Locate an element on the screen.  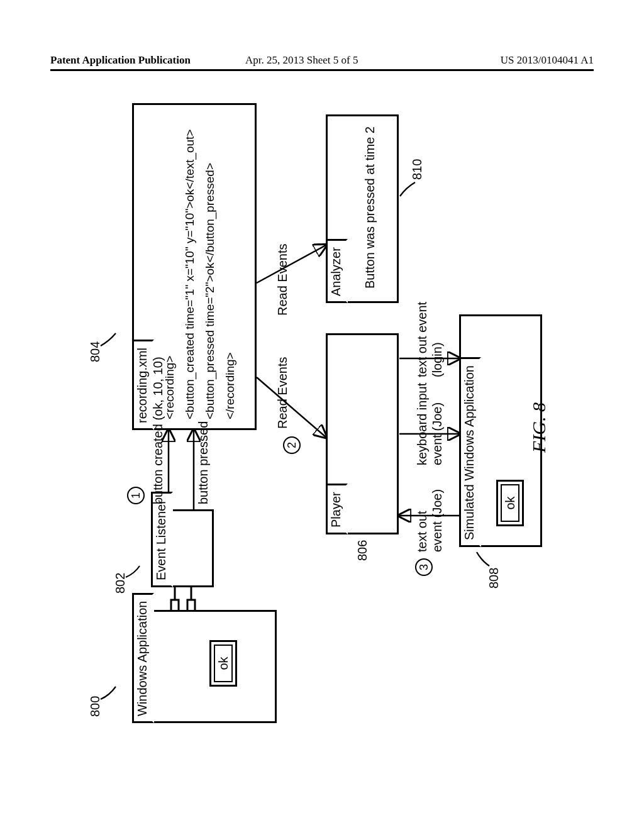
xml-line-4: </recording> is located at coordinates (230, 386).